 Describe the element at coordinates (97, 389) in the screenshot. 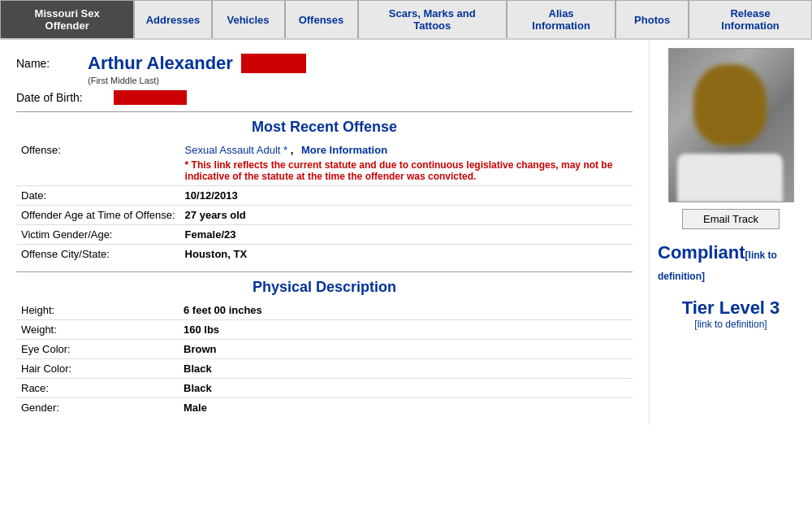

I see `race-label: Race:` at that location.